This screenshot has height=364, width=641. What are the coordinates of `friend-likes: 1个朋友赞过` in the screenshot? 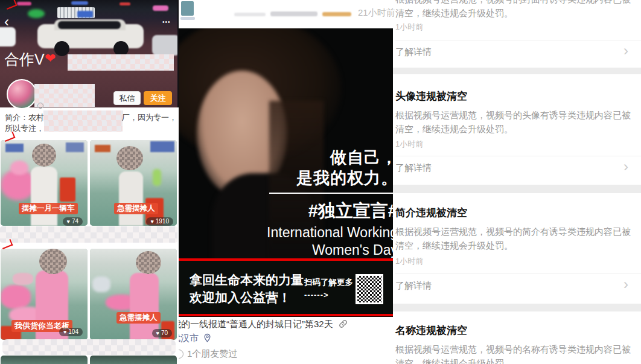 It's located at (212, 354).